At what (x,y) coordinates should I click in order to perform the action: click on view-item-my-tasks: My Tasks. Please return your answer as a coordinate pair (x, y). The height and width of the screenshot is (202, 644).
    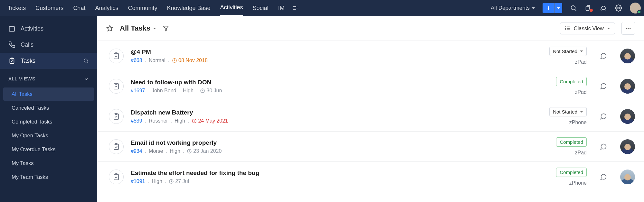
    Looking at the image, I should click on (49, 163).